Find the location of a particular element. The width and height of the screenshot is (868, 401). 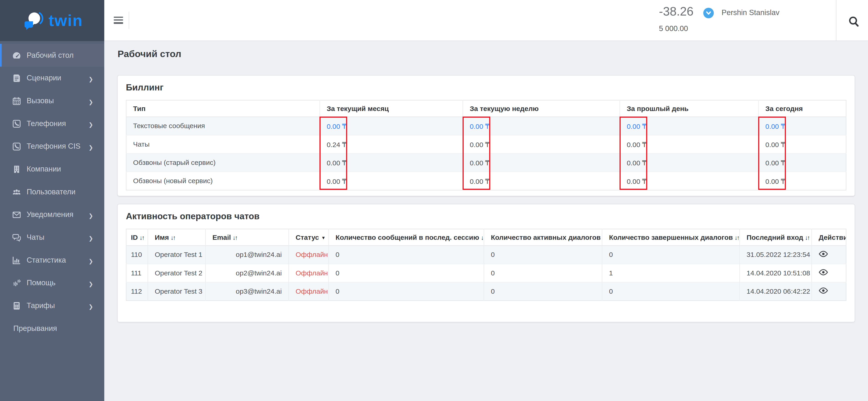

sidebar-item-telephony: Телефония is located at coordinates (52, 123).